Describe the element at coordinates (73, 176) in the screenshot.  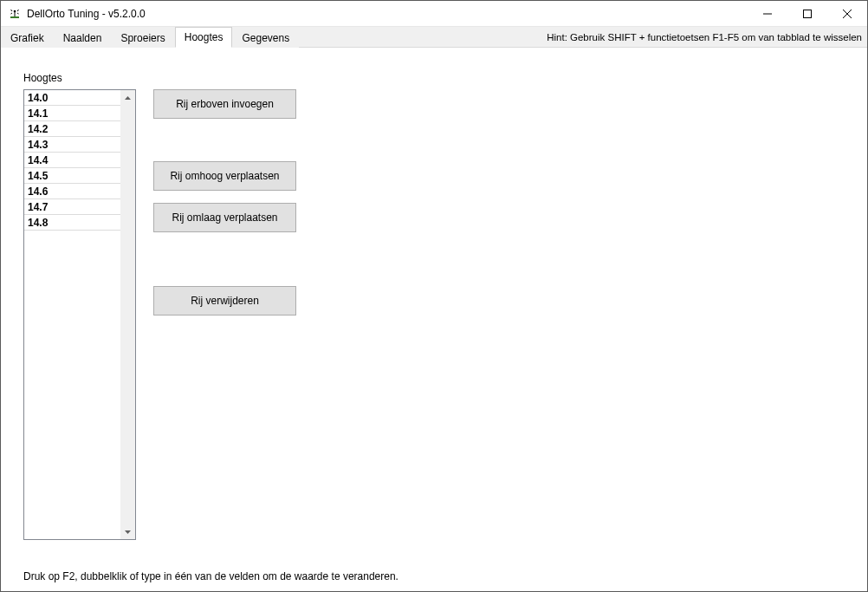
I see `list-row: 14.5` at that location.